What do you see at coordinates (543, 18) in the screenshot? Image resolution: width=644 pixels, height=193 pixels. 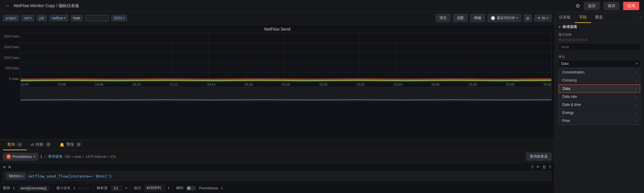 I see `refresh-button: ⟳ 5s ▾` at bounding box center [543, 18].